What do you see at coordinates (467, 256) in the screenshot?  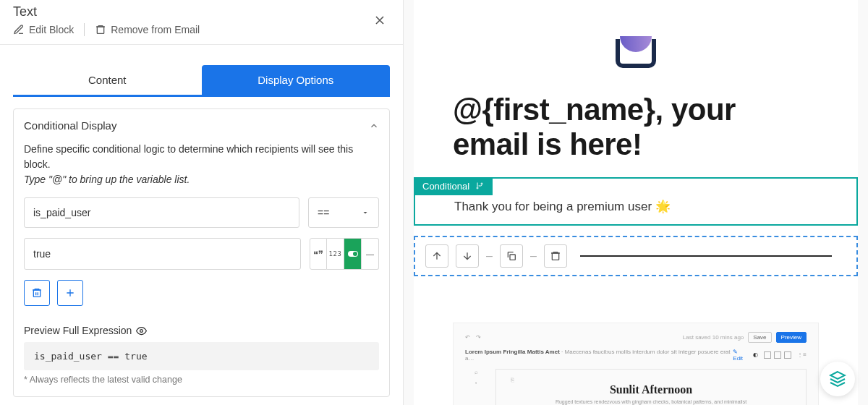 I see `move-down-button` at bounding box center [467, 256].